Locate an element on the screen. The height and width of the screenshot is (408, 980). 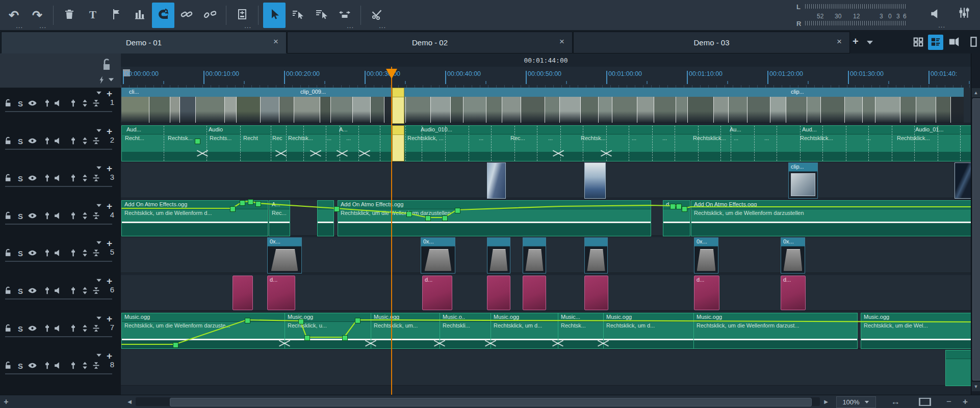
track-lane-4: Add On Atmo Effects.oggRechtsklick, um d… is located at coordinates (546, 218).